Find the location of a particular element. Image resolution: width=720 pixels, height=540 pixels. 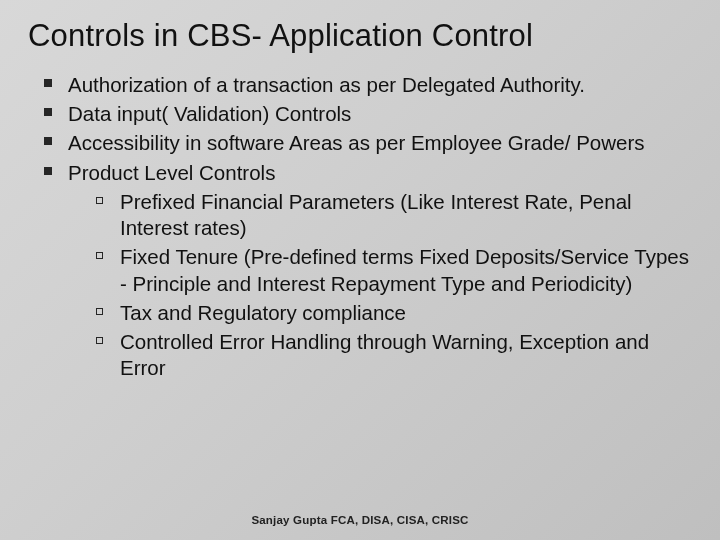

list-item-text: Product Level Controls is located at coordinates (172, 172).